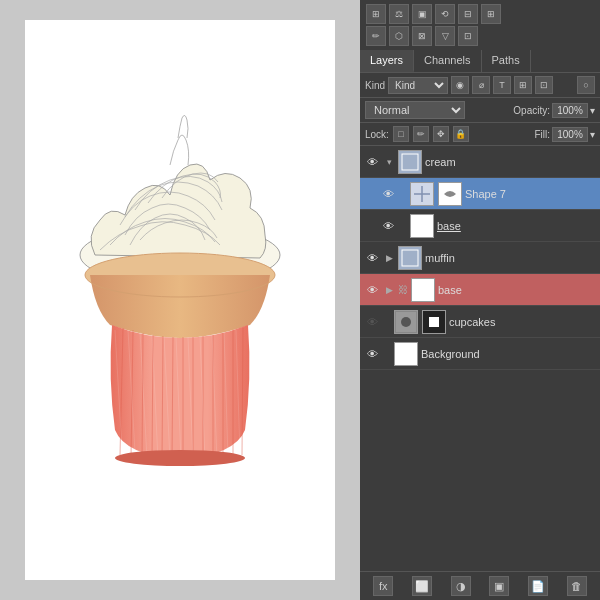  What do you see at coordinates (445, 36) in the screenshot?
I see `icon-10: ▽` at bounding box center [445, 36].